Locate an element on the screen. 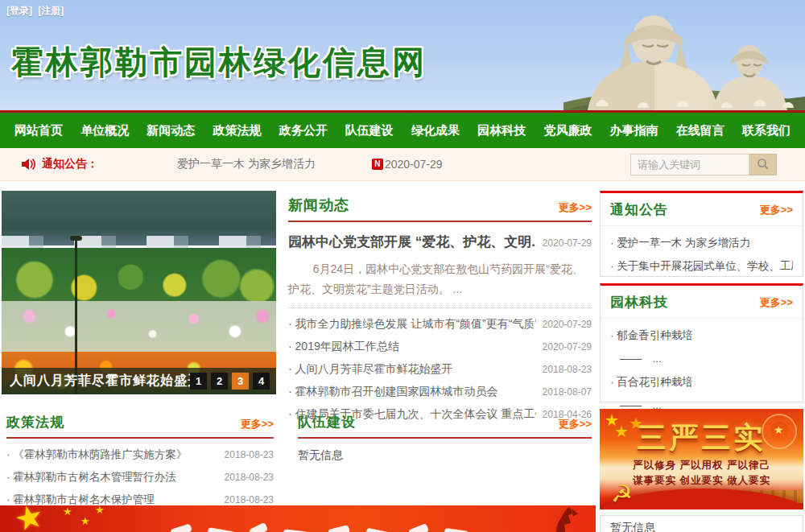 Image resolution: width=805 pixels, height=532 pixels. nav-item-greening: 绿化成果 is located at coordinates (436, 130).